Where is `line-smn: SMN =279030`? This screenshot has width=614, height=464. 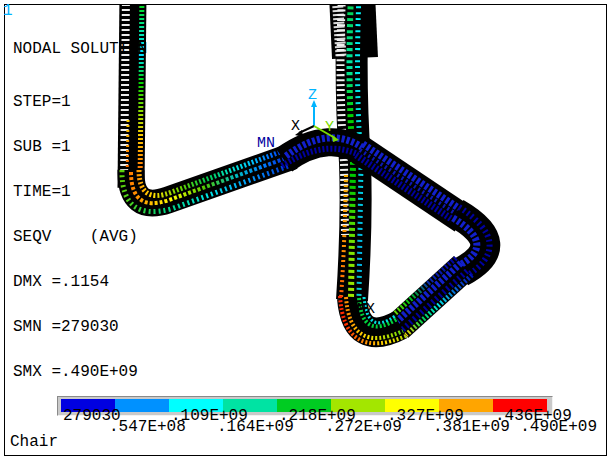 line-smn: SMN =279030 is located at coordinates (80, 328).